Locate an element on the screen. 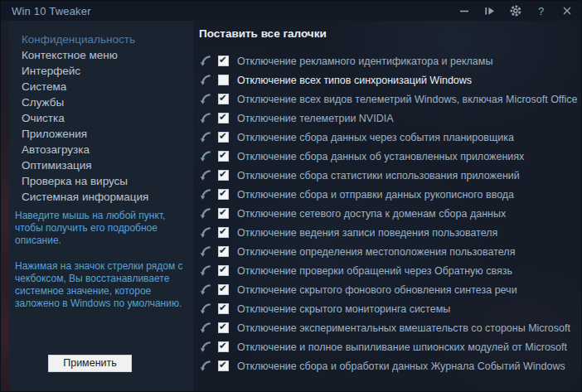 The image size is (582, 392). apply-button: Применить is located at coordinates (90, 363).